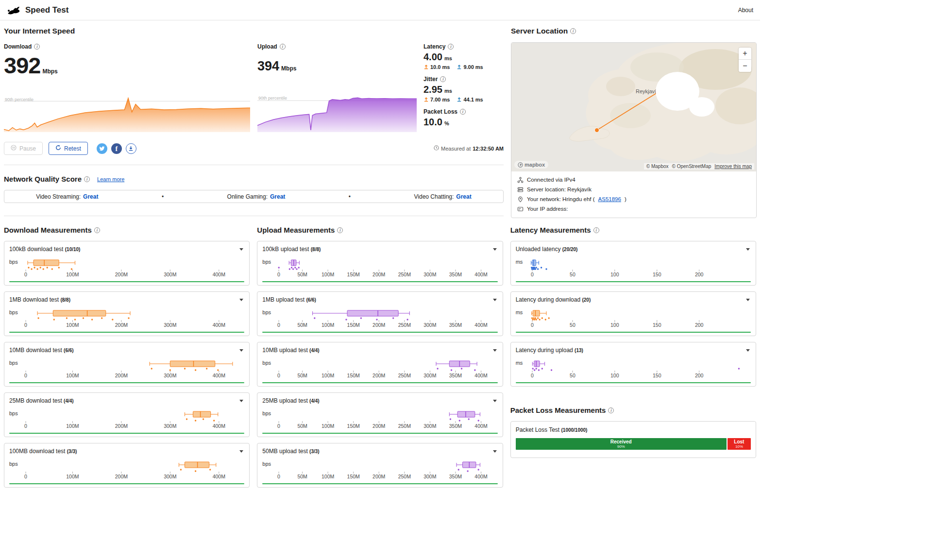 Image resolution: width=931 pixels, height=560 pixels. Describe the element at coordinates (551, 230) in the screenshot. I see `latency-measurements-title: Latency Measurements` at that location.